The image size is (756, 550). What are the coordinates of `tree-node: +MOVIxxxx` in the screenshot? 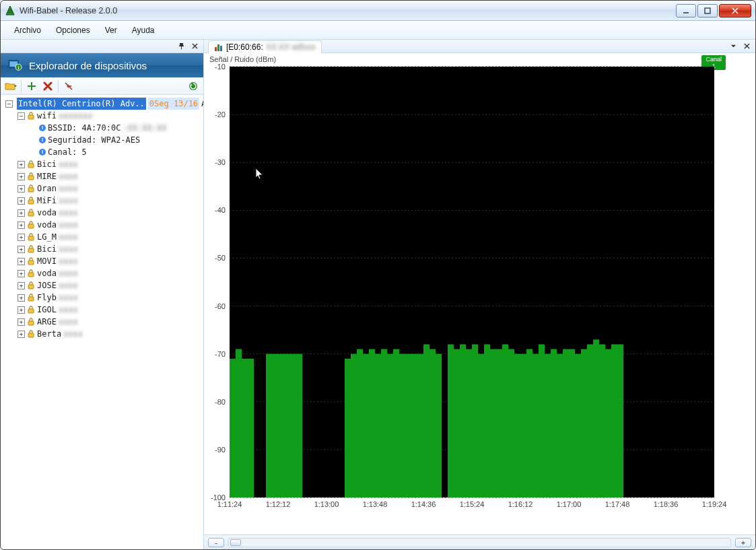 It's located at (102, 261).